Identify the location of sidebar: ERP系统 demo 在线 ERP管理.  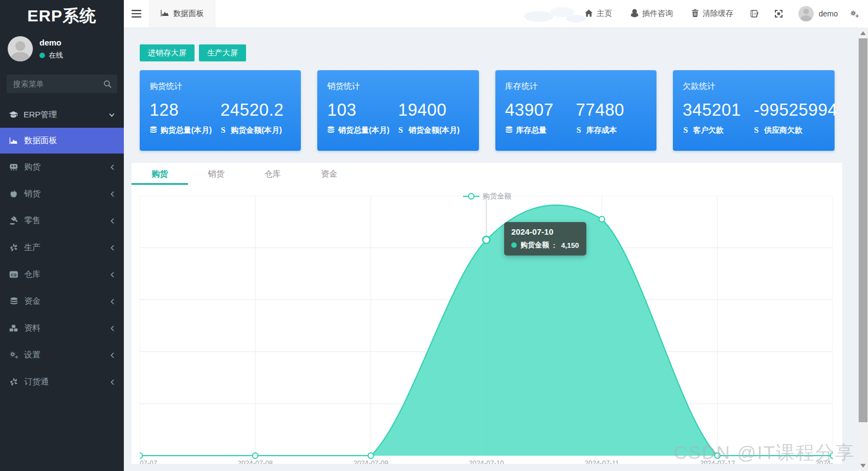
(62, 236).